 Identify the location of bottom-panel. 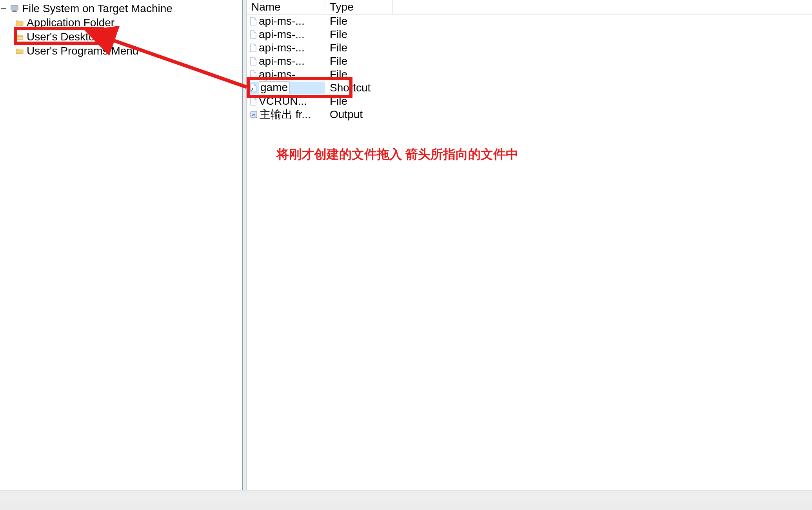
(406, 500).